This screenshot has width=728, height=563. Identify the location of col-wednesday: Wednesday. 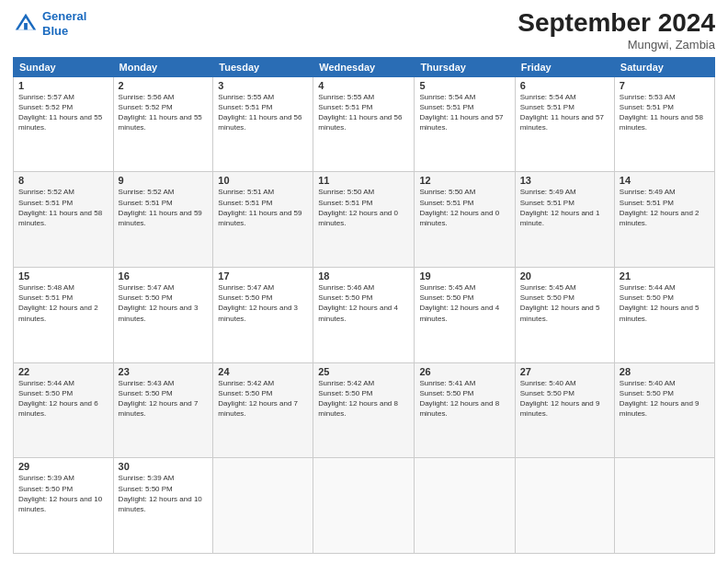
(364, 66).